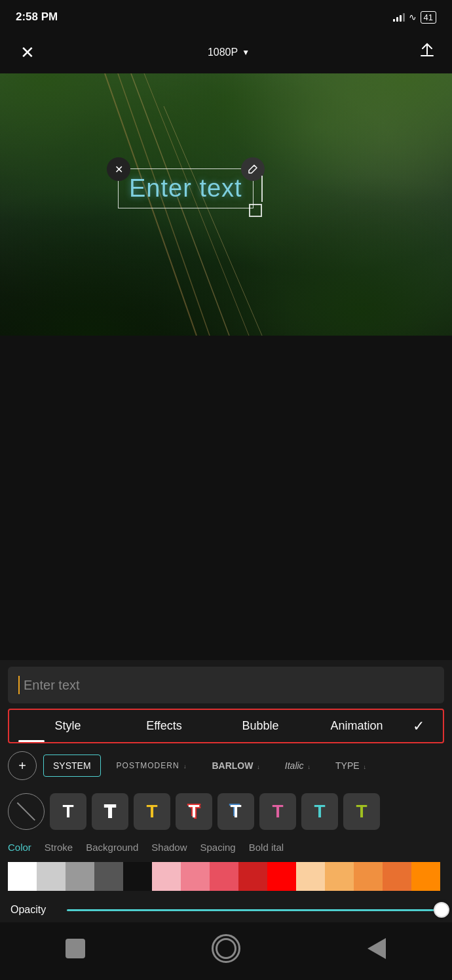 Image resolution: width=452 pixels, height=980 pixels. Describe the element at coordinates (236, 766) in the screenshot. I see `font-chip-barlow: BARLOW ↓` at that location.